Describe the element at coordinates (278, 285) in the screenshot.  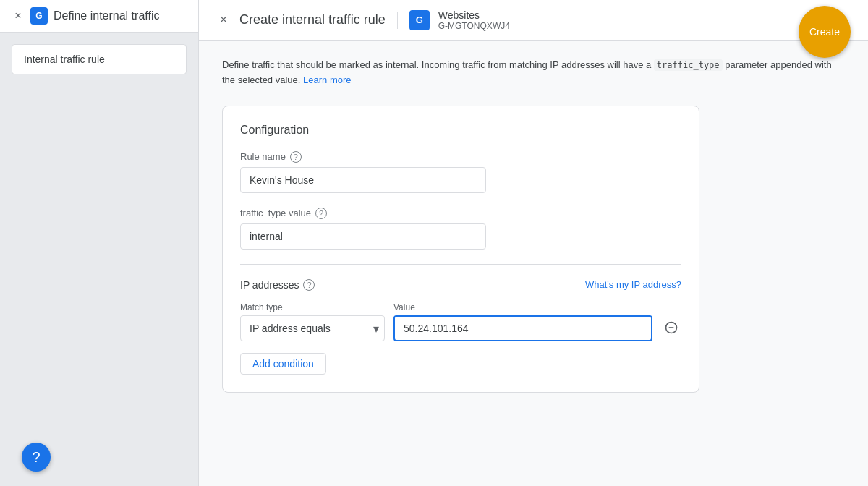
I see `ip-section-title: IP addresses ?` at that location.